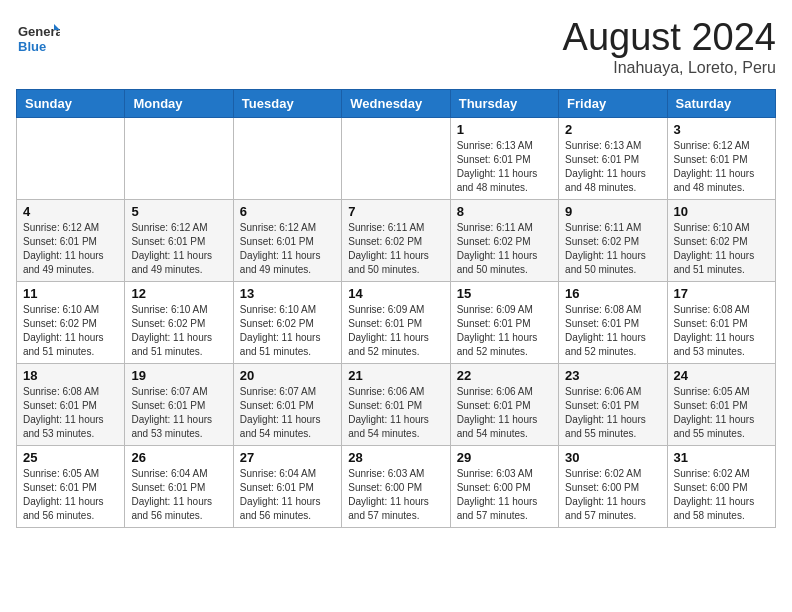  I want to click on day-number: 22, so click(504, 376).